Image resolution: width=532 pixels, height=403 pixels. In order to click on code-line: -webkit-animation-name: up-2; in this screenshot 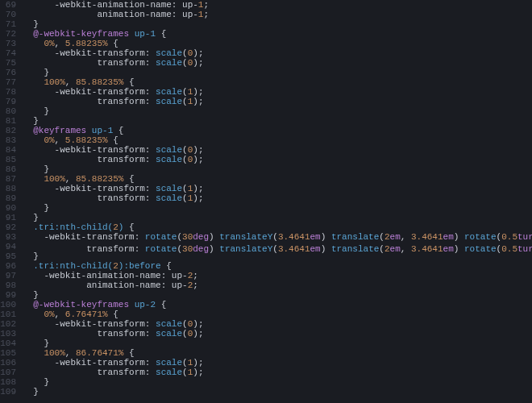, I will do `click(277, 276)`.